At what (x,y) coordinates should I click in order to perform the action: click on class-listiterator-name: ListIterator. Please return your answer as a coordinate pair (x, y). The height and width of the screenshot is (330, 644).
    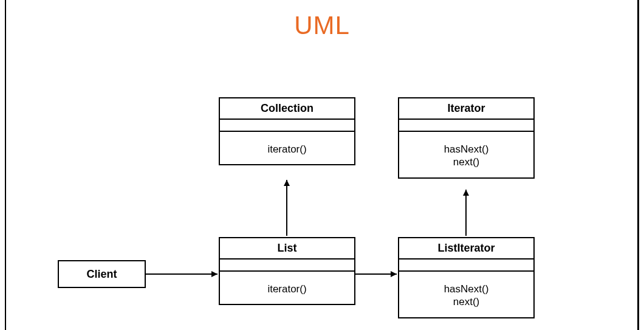
    Looking at the image, I should click on (467, 249).